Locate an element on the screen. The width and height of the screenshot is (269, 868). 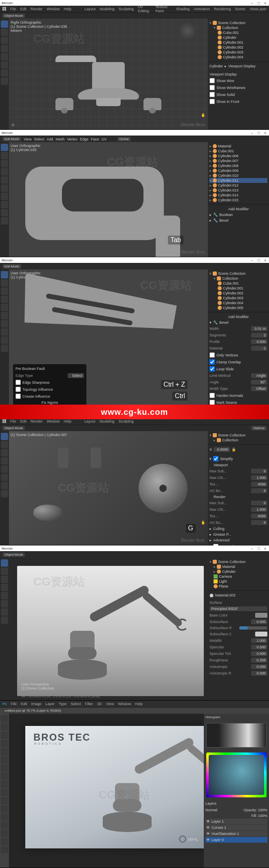
ws-sculpting: Sculpting is located at coordinates (126, 9).